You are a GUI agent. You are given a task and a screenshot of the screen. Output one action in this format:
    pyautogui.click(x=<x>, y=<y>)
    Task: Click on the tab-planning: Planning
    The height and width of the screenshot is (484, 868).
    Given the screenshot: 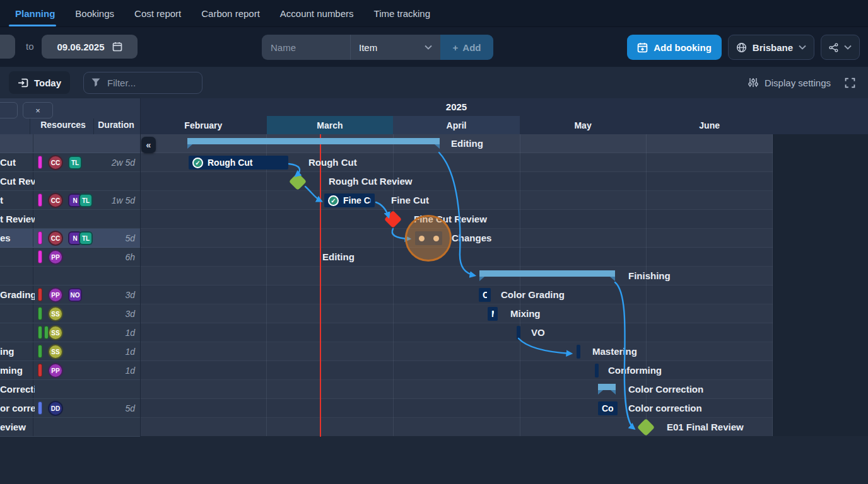 What is the action you would take?
    pyautogui.click(x=35, y=13)
    